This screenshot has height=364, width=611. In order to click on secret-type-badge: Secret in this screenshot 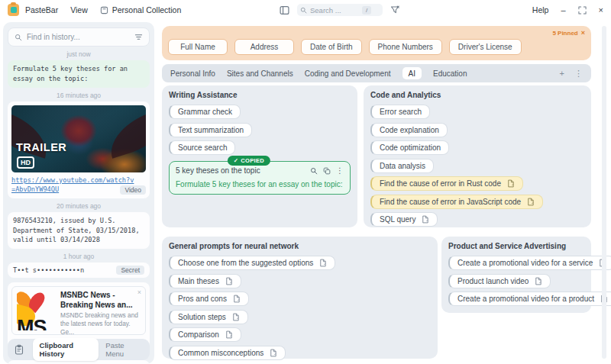, I will do `click(130, 270)`.